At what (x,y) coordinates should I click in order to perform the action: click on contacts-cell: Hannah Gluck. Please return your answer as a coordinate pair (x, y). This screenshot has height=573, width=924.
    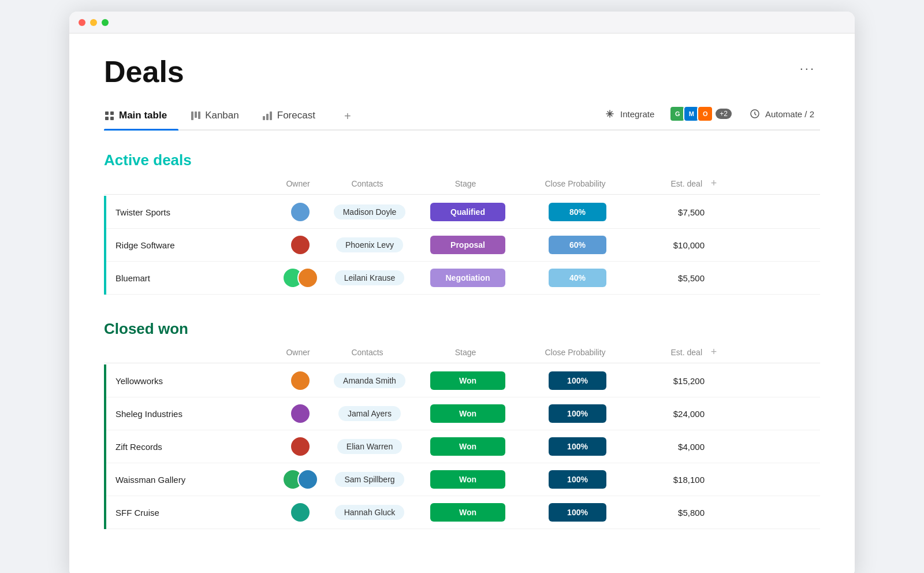
    Looking at the image, I should click on (370, 512).